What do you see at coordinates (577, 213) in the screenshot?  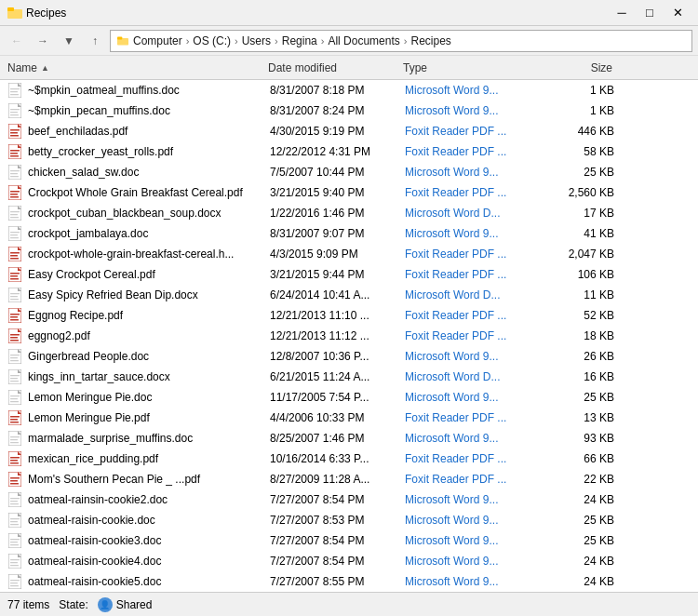 I see `file-size: 17 KB` at bounding box center [577, 213].